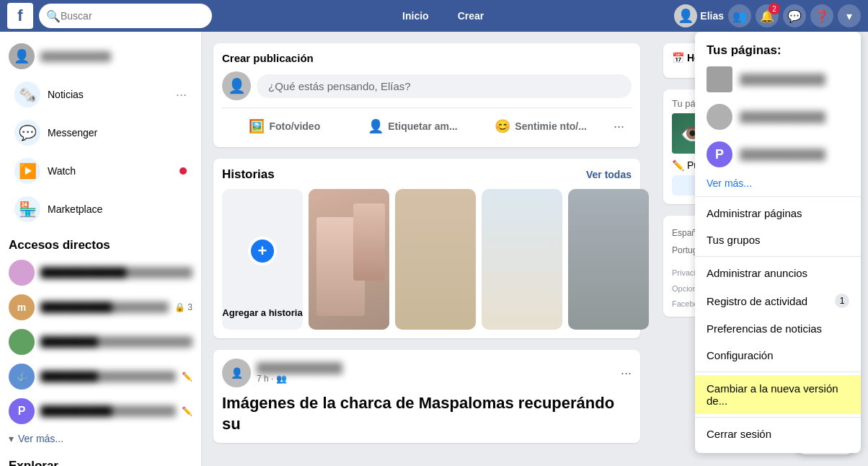  I want to click on shortcut-1-avatar, so click(22, 273).